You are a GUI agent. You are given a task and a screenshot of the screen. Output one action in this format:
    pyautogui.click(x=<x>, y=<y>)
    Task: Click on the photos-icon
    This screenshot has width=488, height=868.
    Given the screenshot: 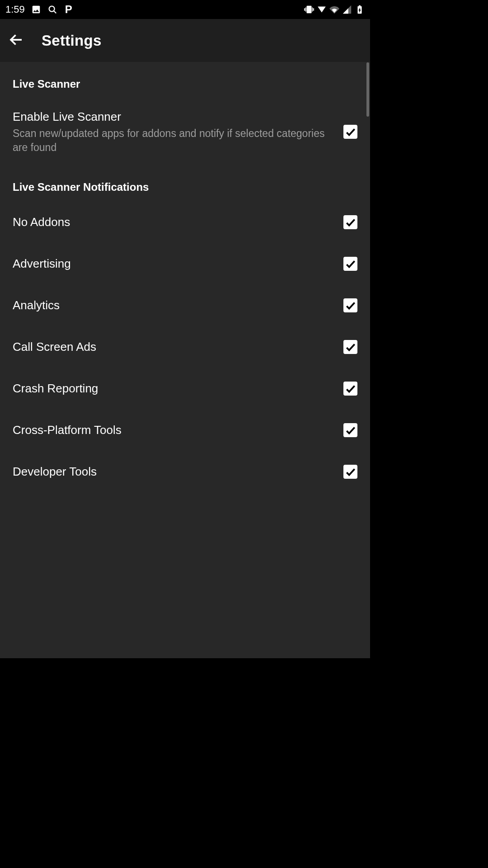 What is the action you would take?
    pyautogui.click(x=36, y=9)
    